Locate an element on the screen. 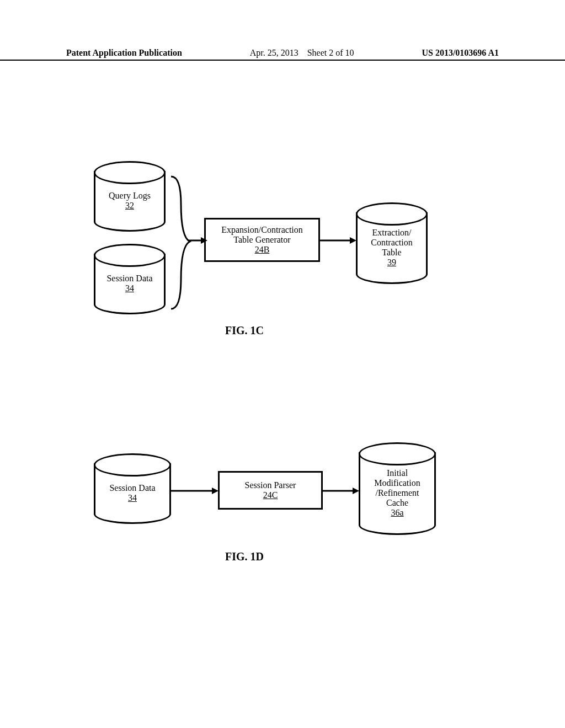 This screenshot has height=728, width=565. cache-line1: Initial is located at coordinates (397, 473).